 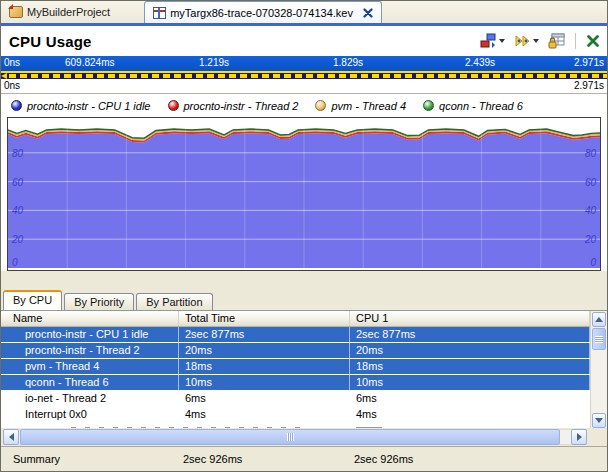 I want to click on table-row: qconn - Thread 6 10ms 10ms, so click(x=296, y=383).